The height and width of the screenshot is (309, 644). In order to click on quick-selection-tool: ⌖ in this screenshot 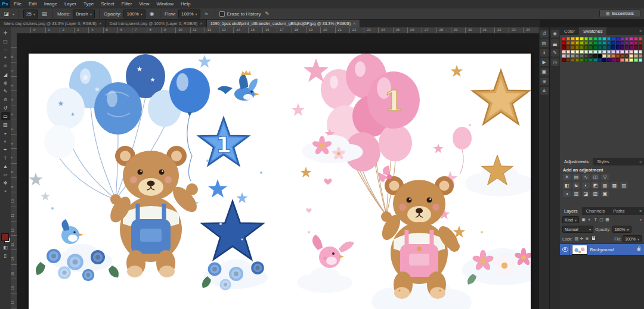, I will do `click(6, 58)`.